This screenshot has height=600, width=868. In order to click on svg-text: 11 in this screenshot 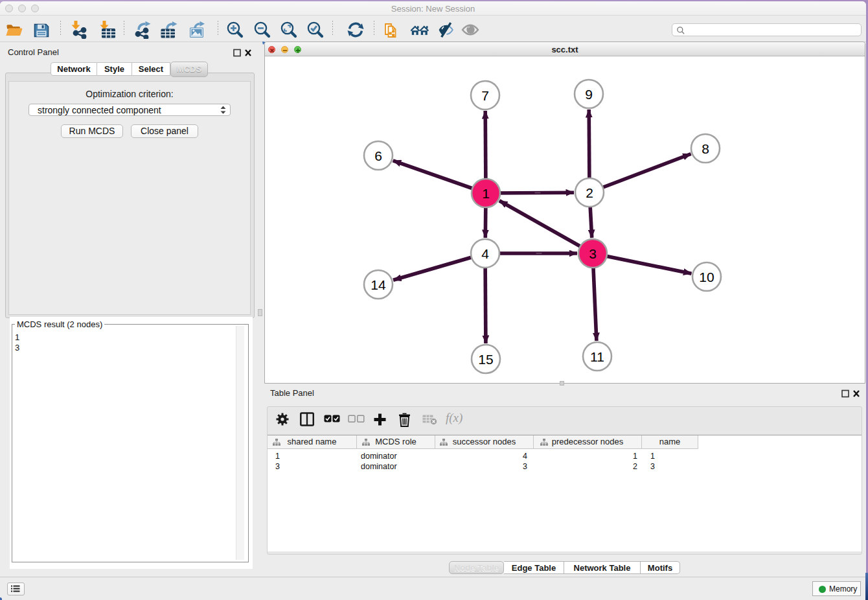, I will do `click(597, 356)`.